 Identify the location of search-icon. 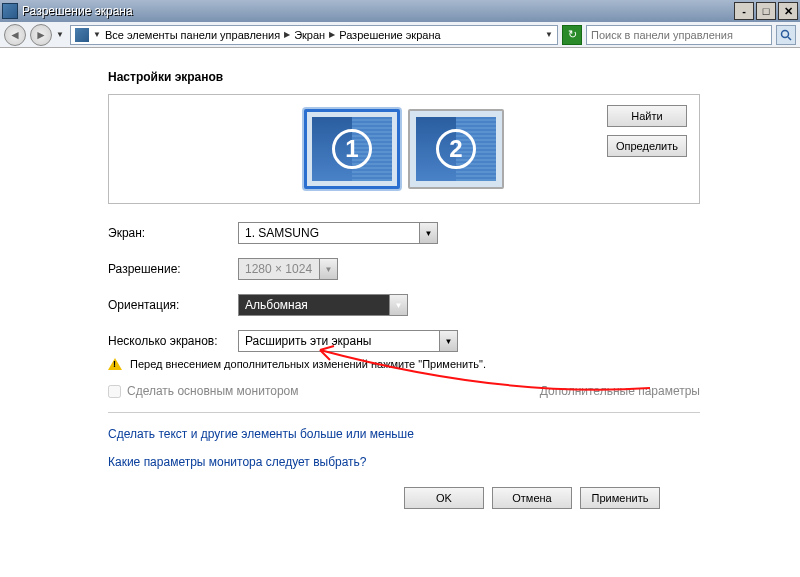
(786, 35).